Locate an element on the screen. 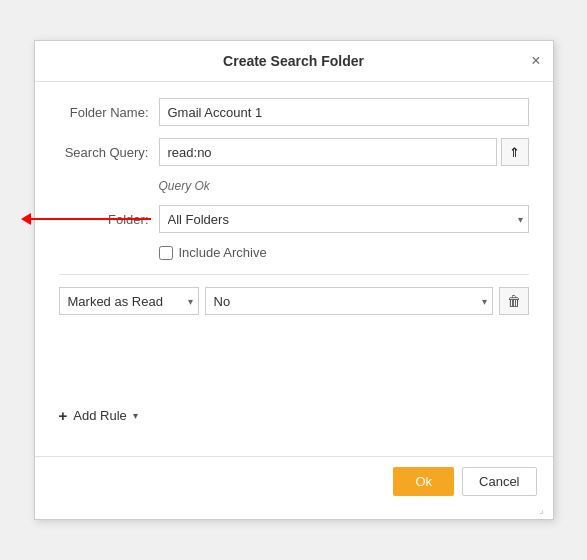 This screenshot has width=587, height=560. spacer is located at coordinates (294, 367).